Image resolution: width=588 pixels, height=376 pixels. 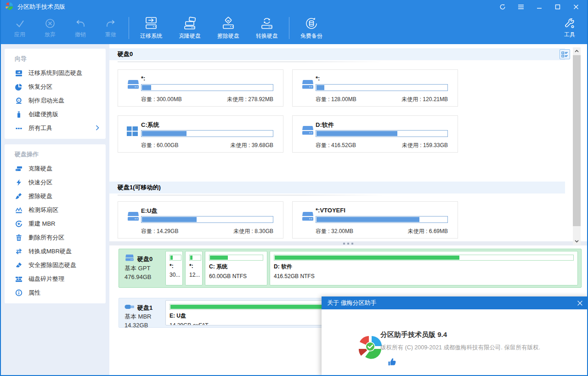 I want to click on disk-name: 硬盘1, so click(x=145, y=308).